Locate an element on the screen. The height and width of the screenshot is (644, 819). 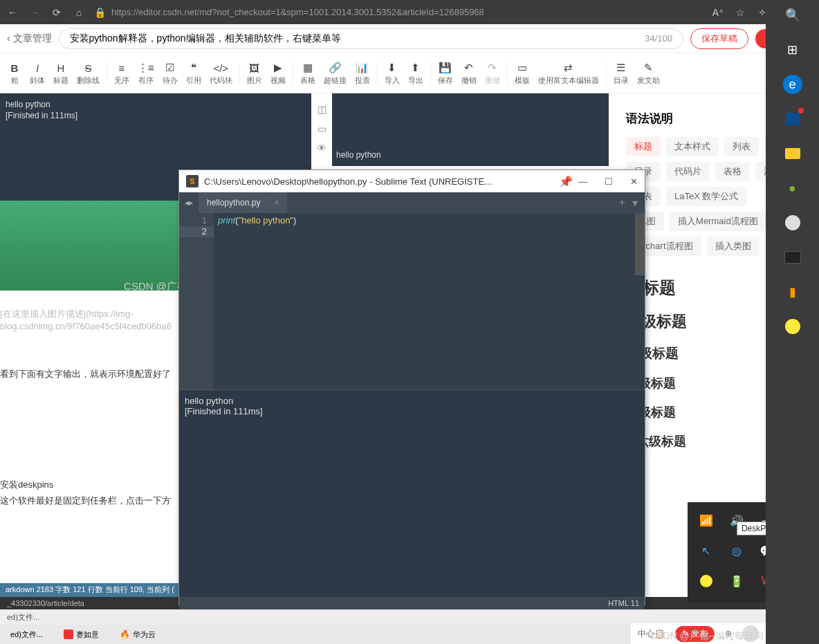
syntax-tag-heading: 标题 is located at coordinates (643, 147).